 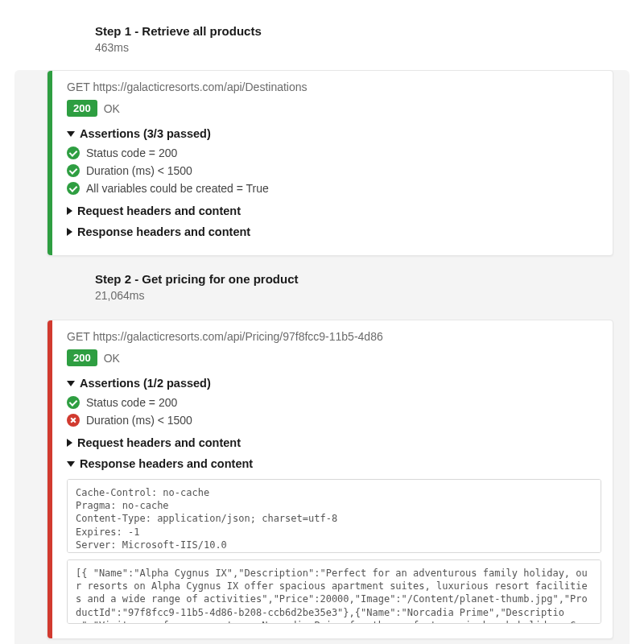 I want to click on step-title: Step 2 - Get pricing for one product, so click(x=354, y=279).